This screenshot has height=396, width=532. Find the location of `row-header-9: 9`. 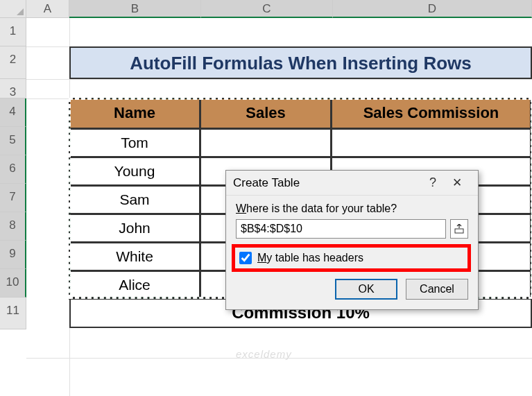

row-header-9: 9 is located at coordinates (13, 255).